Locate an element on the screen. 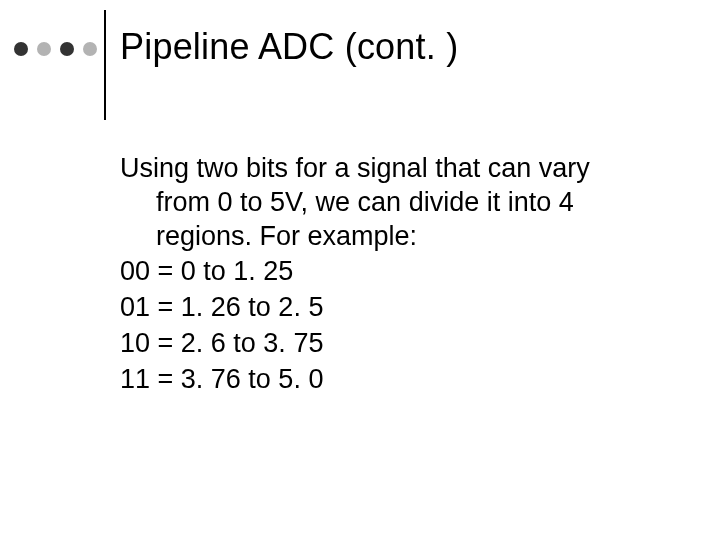 Image resolution: width=720 pixels, height=540 pixels. intro-paragraph: Using two bits for a signal that can var… is located at coordinates (380, 202).